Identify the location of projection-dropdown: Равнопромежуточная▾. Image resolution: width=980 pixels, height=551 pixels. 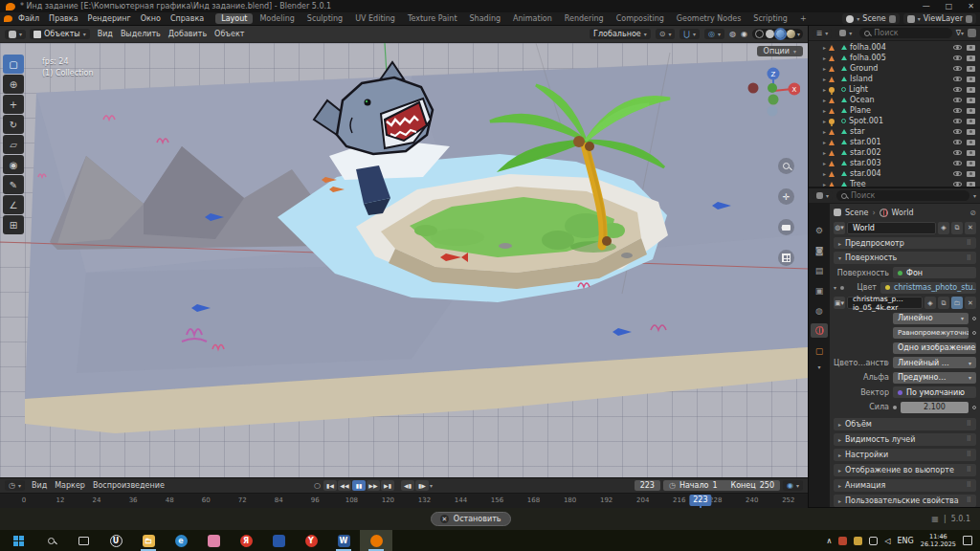
(930, 333).